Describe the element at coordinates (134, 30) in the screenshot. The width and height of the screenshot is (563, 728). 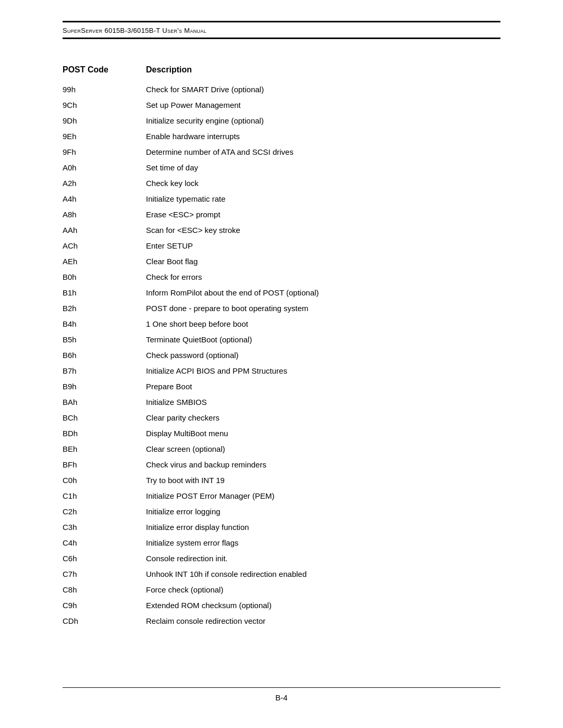
I see `header-title: SuperServer 6015B-3/6015B-T User's Manua…` at that location.